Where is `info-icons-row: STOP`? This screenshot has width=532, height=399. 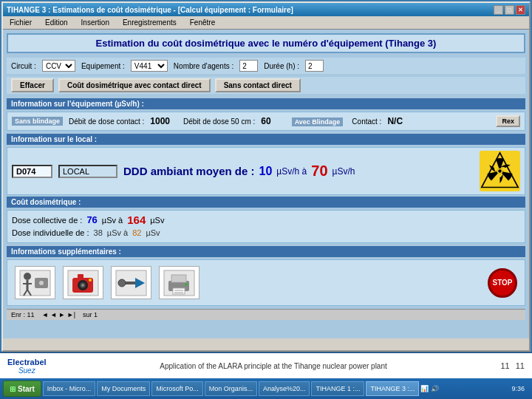
info-icons-row: STOP is located at coordinates (266, 282).